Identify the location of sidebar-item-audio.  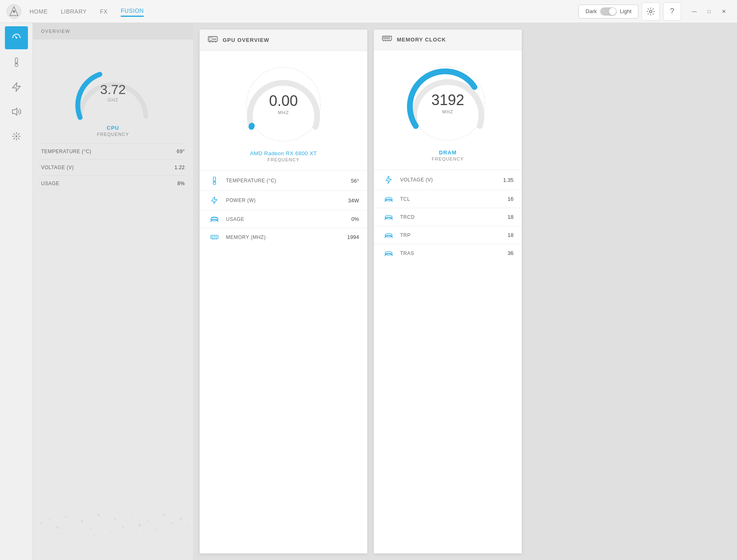
(16, 112).